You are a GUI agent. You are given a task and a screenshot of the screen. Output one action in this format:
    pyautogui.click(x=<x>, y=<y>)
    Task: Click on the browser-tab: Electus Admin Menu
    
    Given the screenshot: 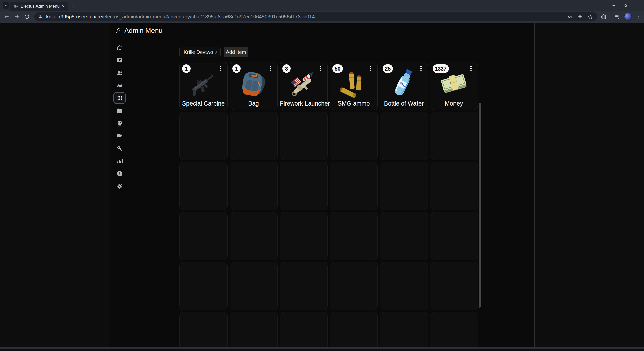 What is the action you would take?
    pyautogui.click(x=39, y=6)
    